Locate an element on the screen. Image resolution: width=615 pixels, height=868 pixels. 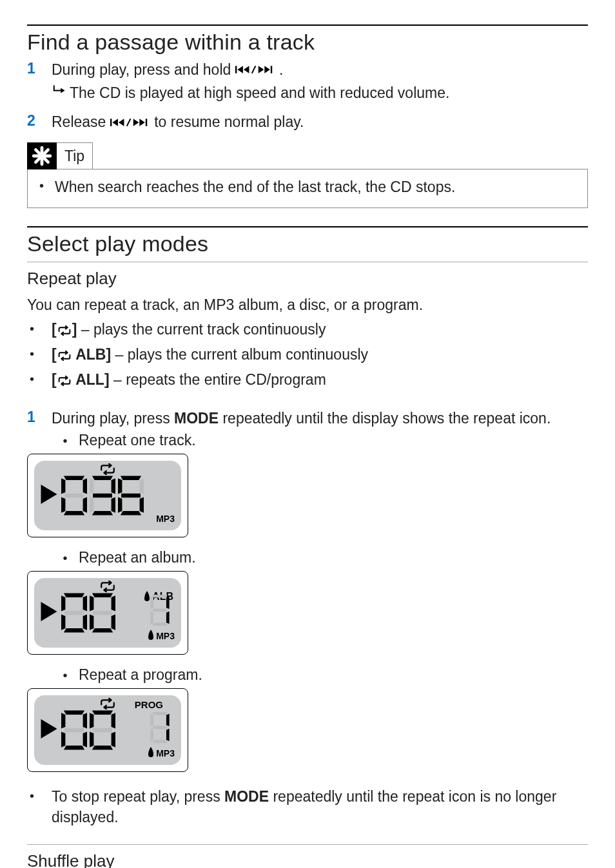
text: ALB is located at coordinates (89, 354).